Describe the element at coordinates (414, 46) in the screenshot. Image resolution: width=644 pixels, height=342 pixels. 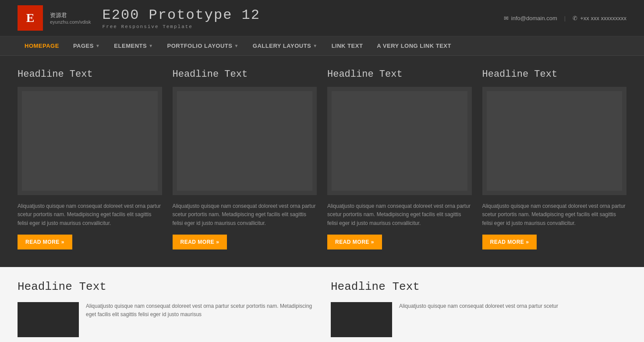
I see `nav-label-longlink: A VERY LONG LINK TEXT` at that location.